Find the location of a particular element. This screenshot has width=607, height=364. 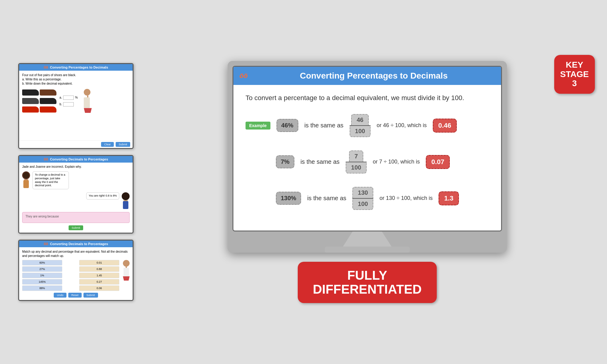

dec-5: 0.06 is located at coordinates (99, 288).